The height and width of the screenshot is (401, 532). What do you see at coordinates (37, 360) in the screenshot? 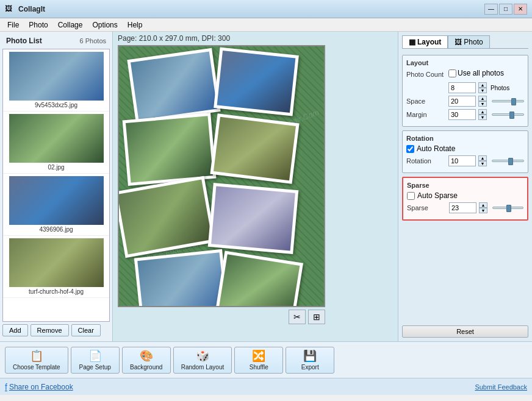
I see `choose-template-button: 📋 Choose Template` at bounding box center [37, 360].